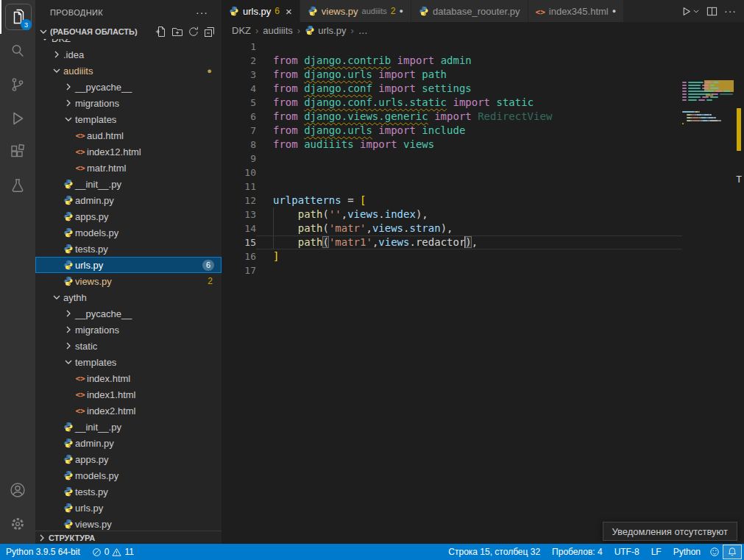 The height and width of the screenshot is (560, 744). I want to click on code-line-3: 3from django.urls import path, so click(483, 75).